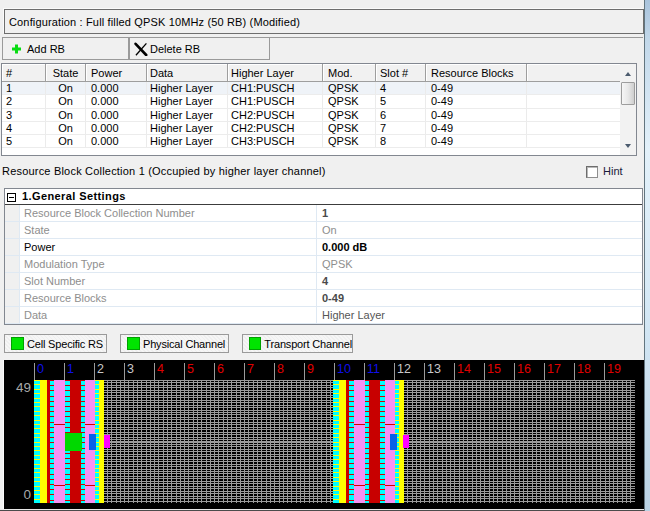  Describe the element at coordinates (628, 146) in the screenshot. I see `arrow-down-icon` at that location.